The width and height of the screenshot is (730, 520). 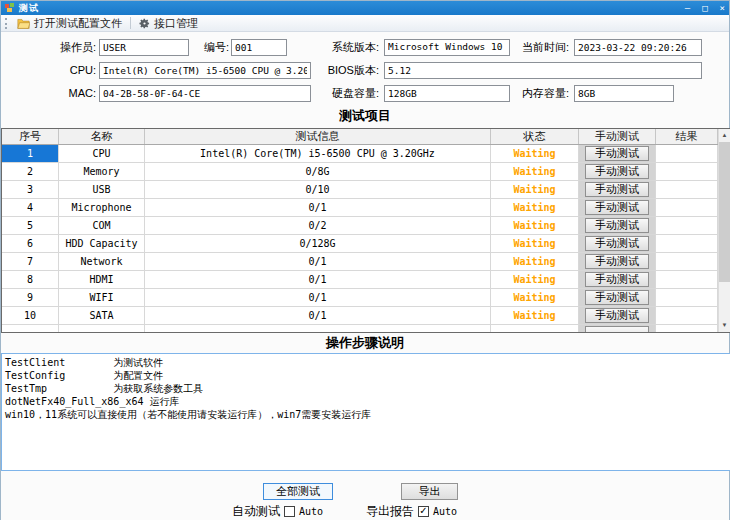 What do you see at coordinates (102, 262) in the screenshot?
I see `row-name: Network` at bounding box center [102, 262].